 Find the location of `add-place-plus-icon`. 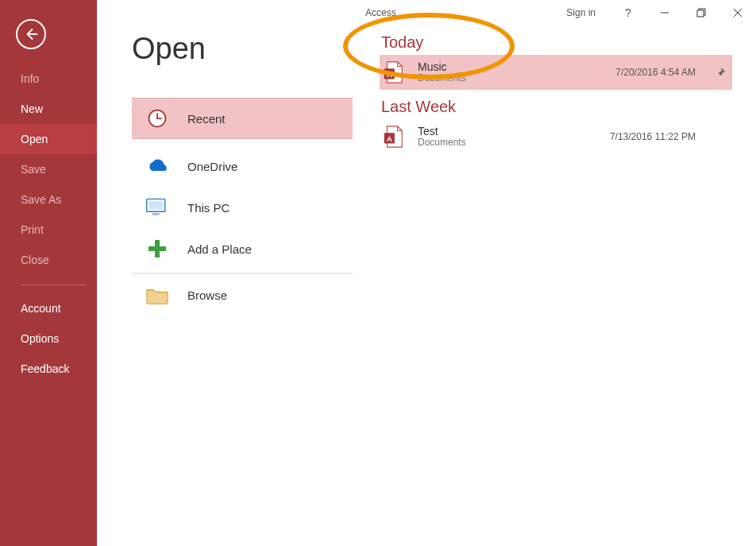

add-place-plus-icon is located at coordinates (157, 249).